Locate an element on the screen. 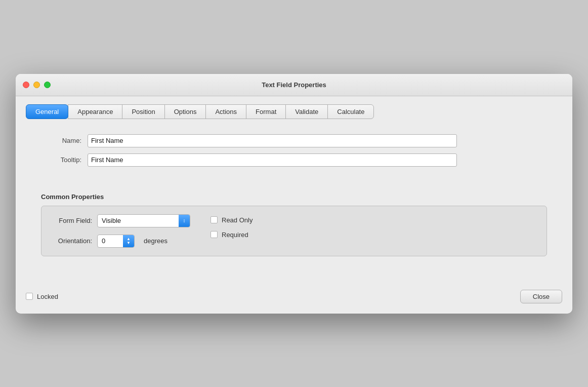  tab-actions: Actions is located at coordinates (226, 111).